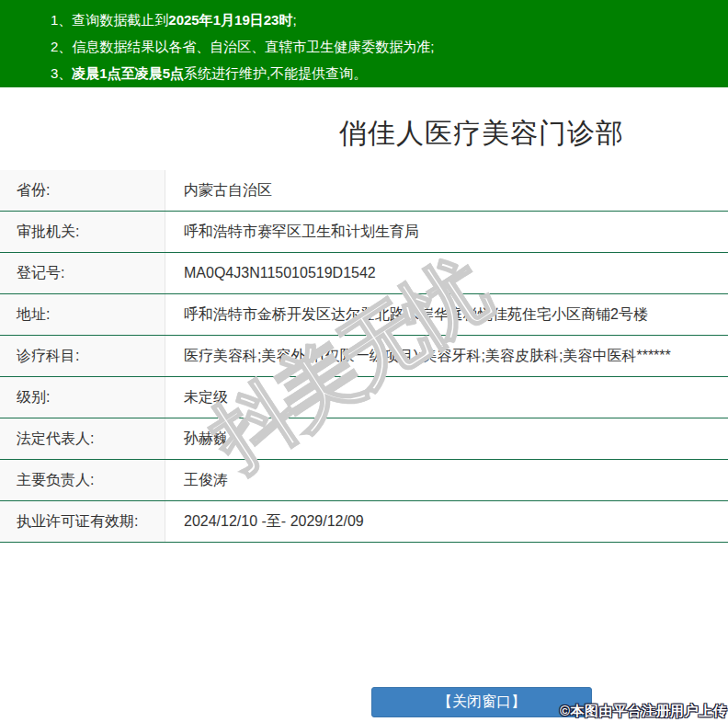 The image size is (728, 722). I want to click on table-row-address: 地址: 呼和浩特市金桥开发区达尔登北路水岸华庭税悦佳苑住宅小区商铺2号楼, so click(364, 315).